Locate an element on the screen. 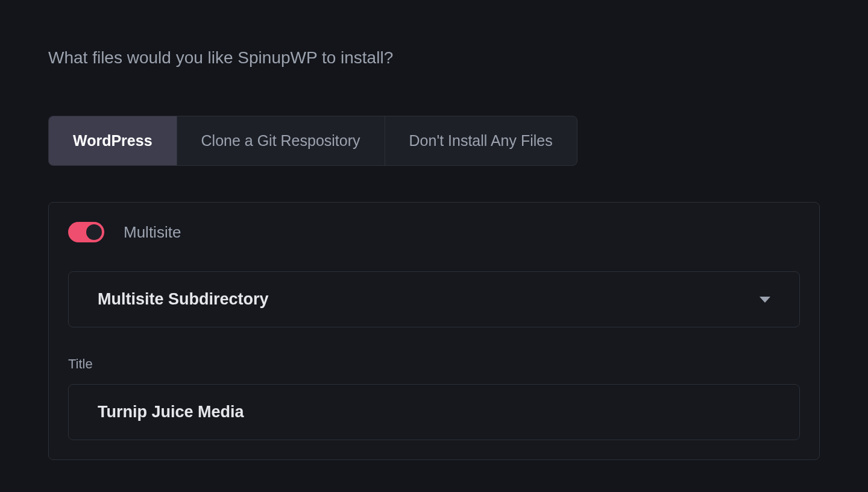  multisite-label: Multisite is located at coordinates (152, 233).